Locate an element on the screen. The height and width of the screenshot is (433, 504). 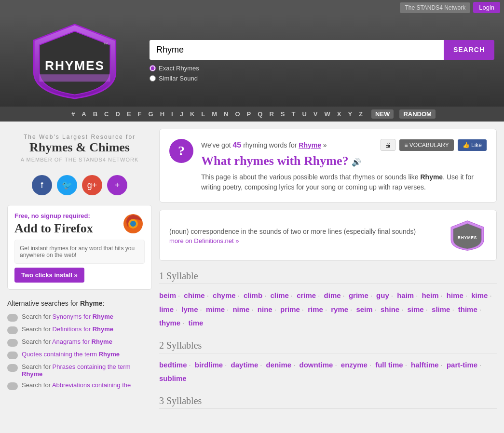
rhyme-word: dime is located at coordinates (333, 295).